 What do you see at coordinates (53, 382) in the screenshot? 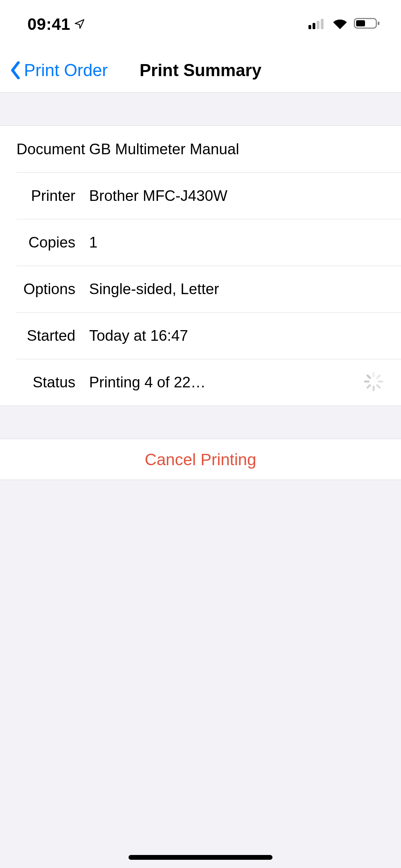
I see `row-label-status: Status` at bounding box center [53, 382].